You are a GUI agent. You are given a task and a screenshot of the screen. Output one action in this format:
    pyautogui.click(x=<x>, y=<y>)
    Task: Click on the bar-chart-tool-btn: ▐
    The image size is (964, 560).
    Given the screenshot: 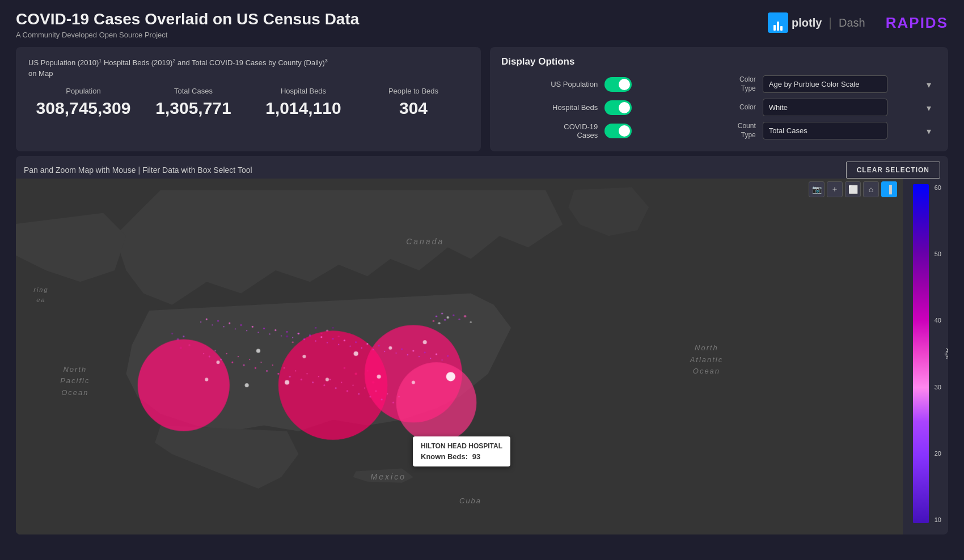 What is the action you would take?
    pyautogui.click(x=889, y=189)
    